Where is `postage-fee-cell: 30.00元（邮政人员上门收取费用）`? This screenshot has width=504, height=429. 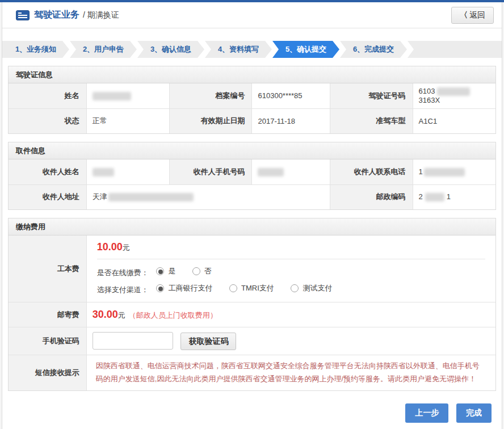 postage-fee-cell: 30.00元（邮政人员上门收取费用） is located at coordinates (291, 315).